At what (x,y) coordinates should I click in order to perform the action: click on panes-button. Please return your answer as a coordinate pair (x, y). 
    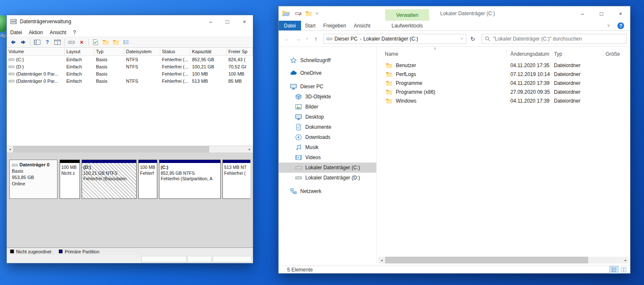
    Looking at the image, I should click on (58, 42).